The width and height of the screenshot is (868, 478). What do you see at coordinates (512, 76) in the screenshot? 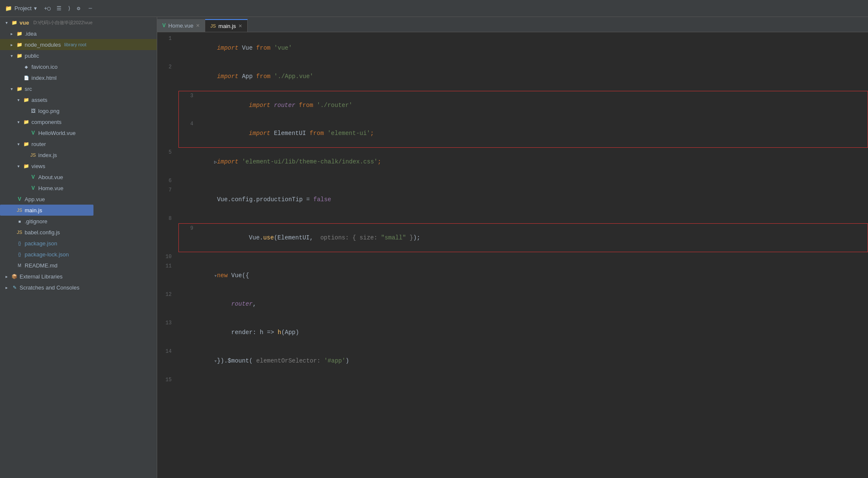
I see `code-line-2: 2 import App from './App.vue'` at bounding box center [512, 76].